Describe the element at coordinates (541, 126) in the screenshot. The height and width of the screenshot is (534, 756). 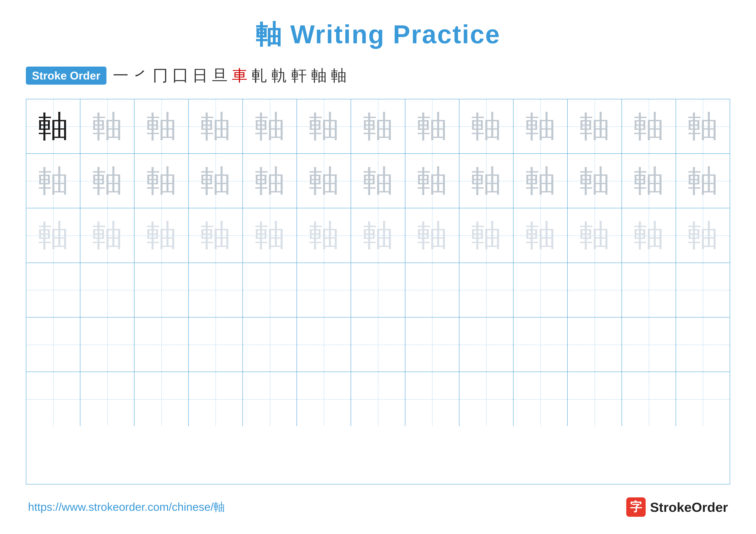
I see `char-1-10: 軸` at that location.